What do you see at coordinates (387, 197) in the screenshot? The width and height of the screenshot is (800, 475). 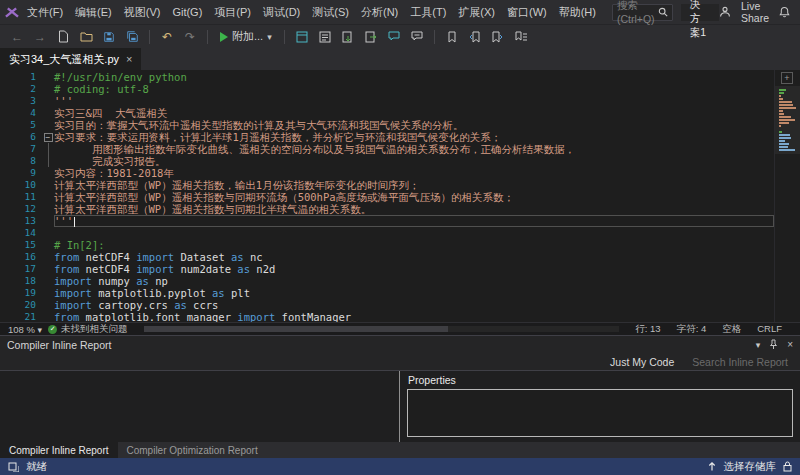 I see `code-line: 11计算太平洋西部型（WP）遥相关指数与同期环流场（500hPa高度场或海平面气…` at bounding box center [387, 197].